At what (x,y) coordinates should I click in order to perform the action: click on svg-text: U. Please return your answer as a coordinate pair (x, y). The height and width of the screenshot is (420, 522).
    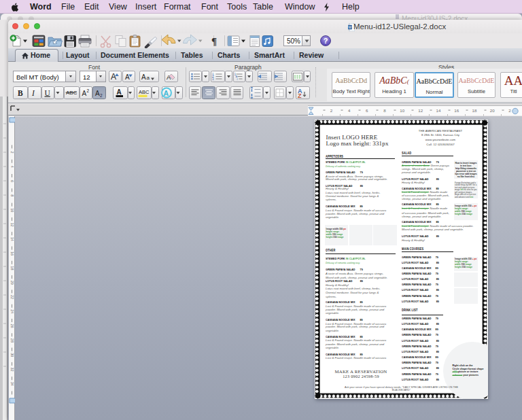
    Looking at the image, I should click on (48, 93).